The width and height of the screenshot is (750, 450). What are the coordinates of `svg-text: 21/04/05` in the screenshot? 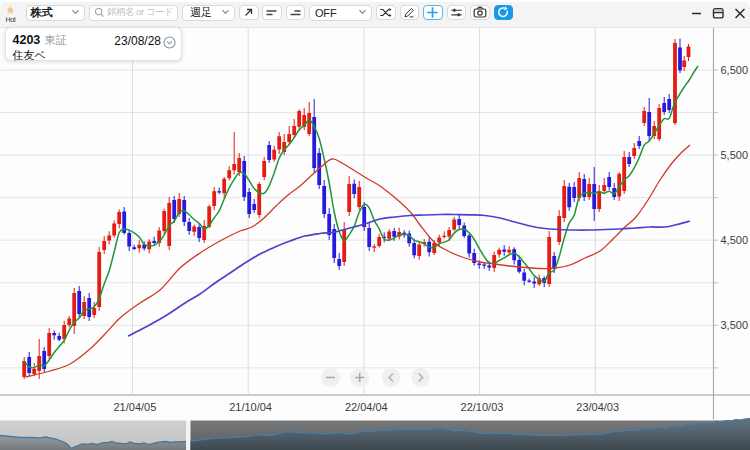 It's located at (134, 407).